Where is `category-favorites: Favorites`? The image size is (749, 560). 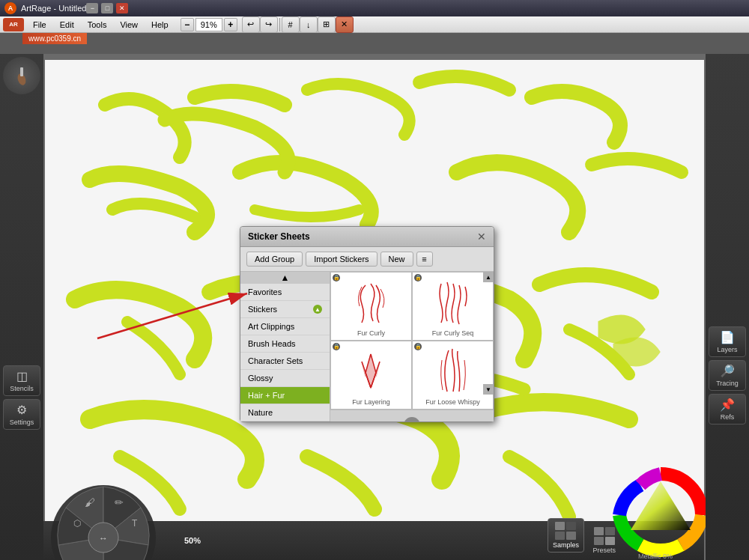 category-favorites: Favorites is located at coordinates (285, 292).